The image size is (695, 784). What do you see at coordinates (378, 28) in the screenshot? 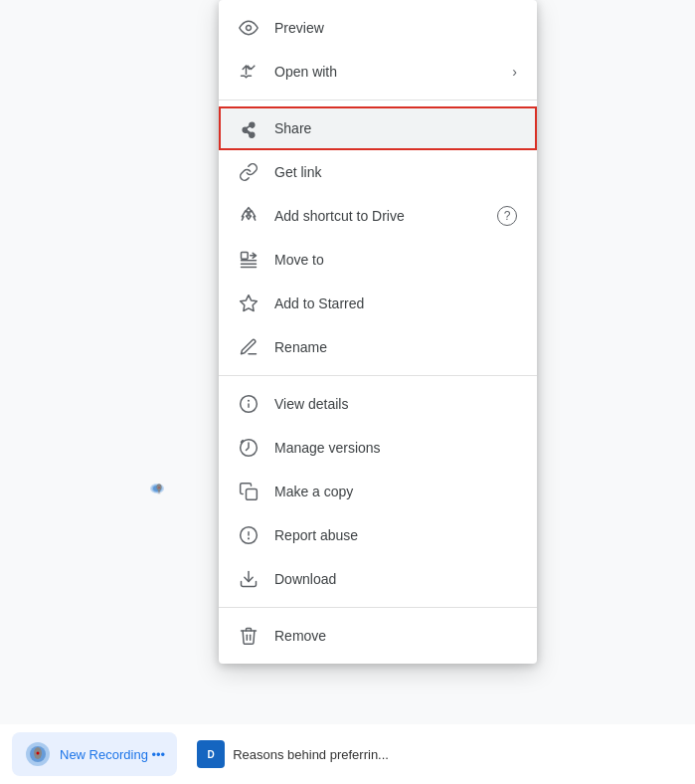
I see `menu-item-preview: Preview` at bounding box center [378, 28].